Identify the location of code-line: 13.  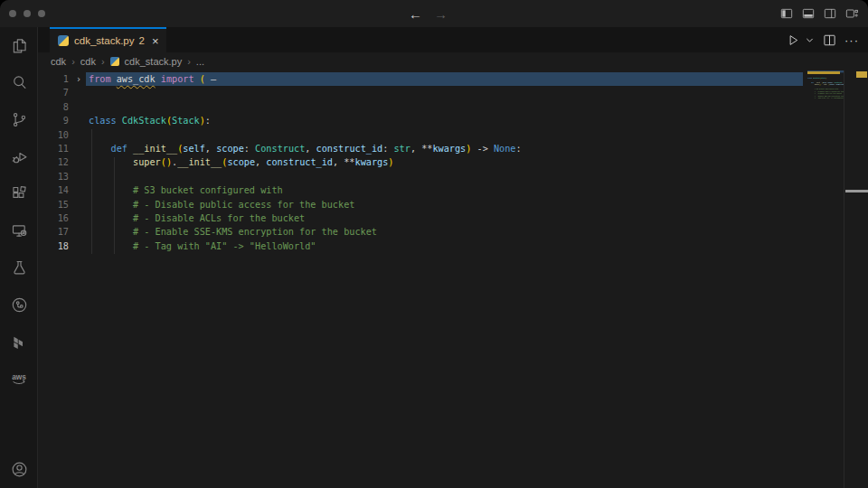
(453, 177).